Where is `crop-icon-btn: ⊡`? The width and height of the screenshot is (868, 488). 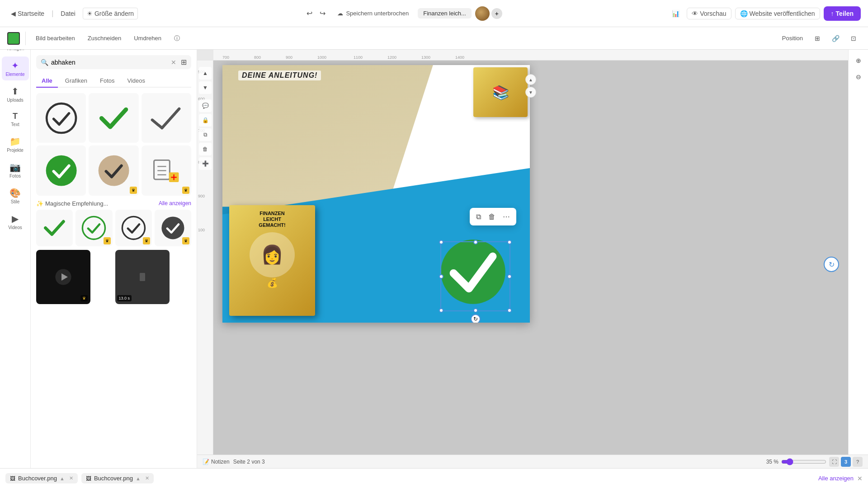 crop-icon-btn: ⊡ is located at coordinates (854, 38).